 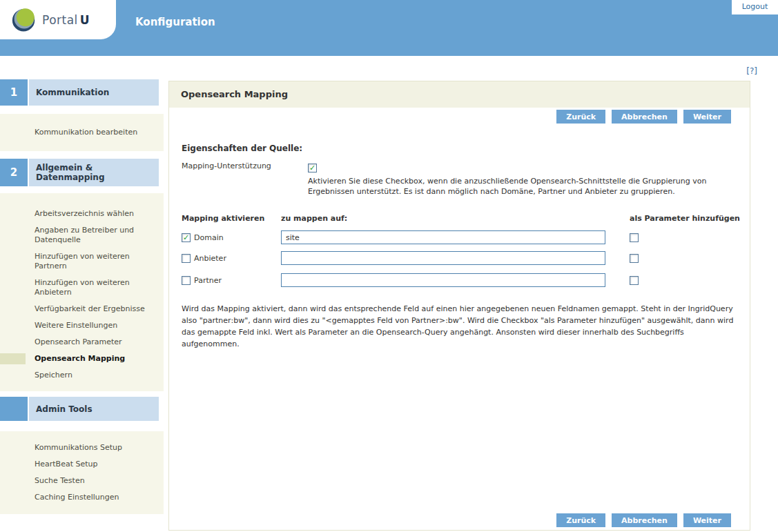 What do you see at coordinates (465, 148) in the screenshot?
I see `source-properties-heading: Eigenschaften der Quelle:` at bounding box center [465, 148].